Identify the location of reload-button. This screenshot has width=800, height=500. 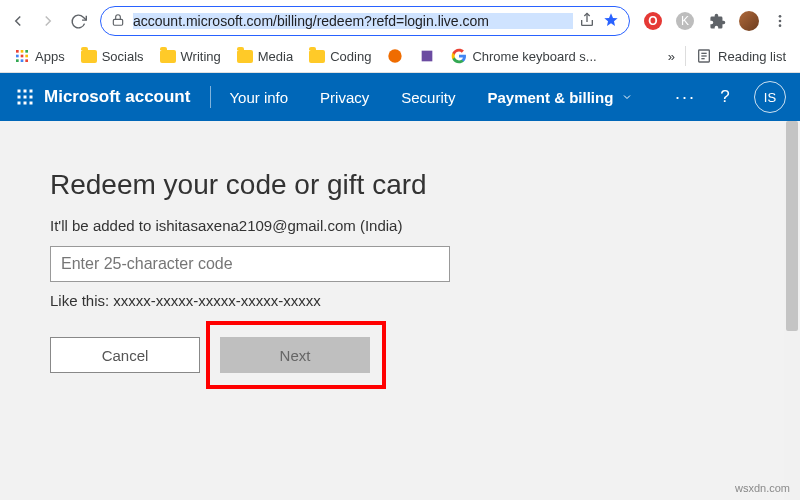
(78, 21).